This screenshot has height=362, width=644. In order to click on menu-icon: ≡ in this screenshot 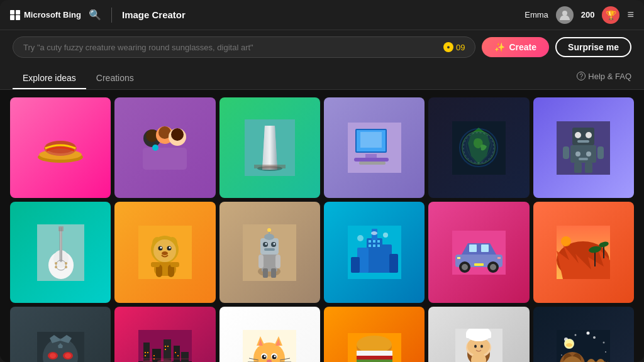, I will do `click(630, 15)`.